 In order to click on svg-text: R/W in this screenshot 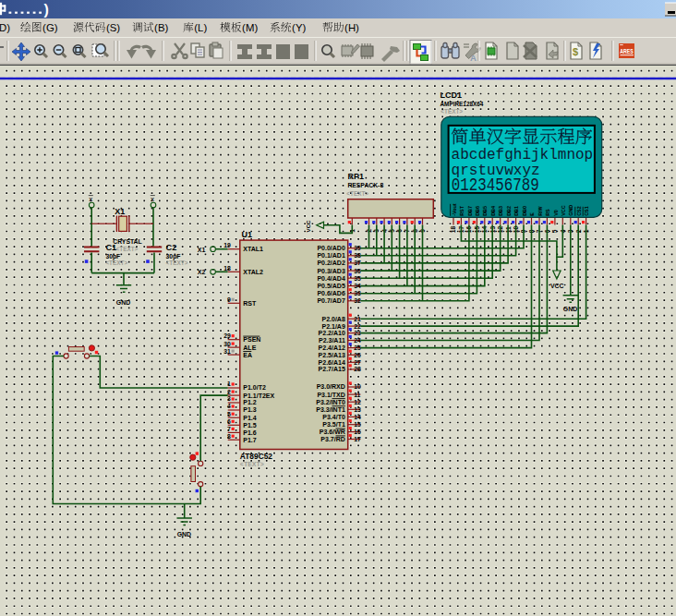, I will do `click(540, 211)`.